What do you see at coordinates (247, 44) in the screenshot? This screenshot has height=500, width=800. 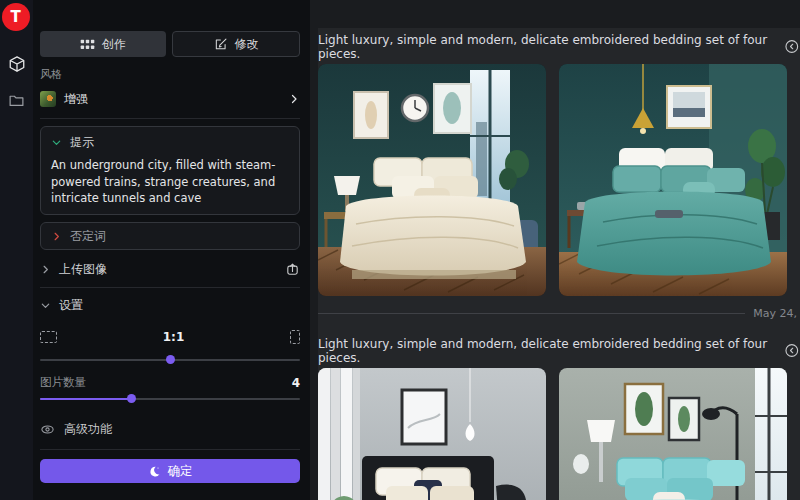 I see `tab-modify-label: 修改` at bounding box center [247, 44].